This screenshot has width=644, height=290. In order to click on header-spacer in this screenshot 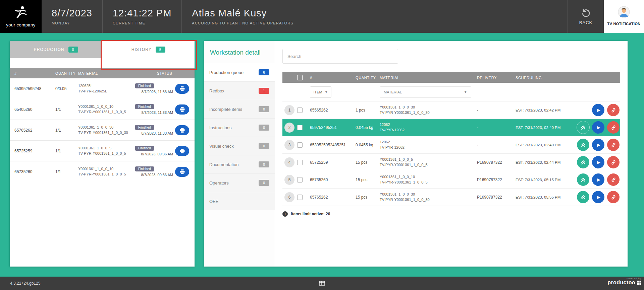, I will do `click(435, 16)`.